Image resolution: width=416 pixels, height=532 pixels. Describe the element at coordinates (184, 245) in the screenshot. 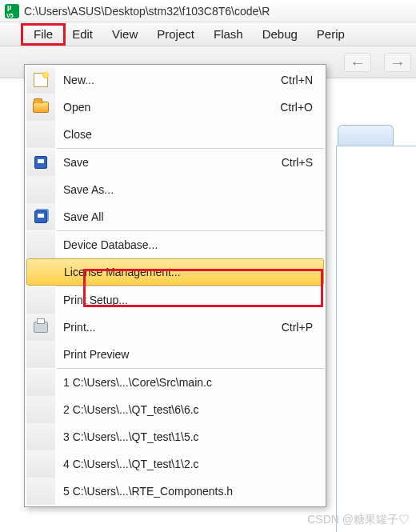

I see `menuitem-label: Device Database...` at that location.